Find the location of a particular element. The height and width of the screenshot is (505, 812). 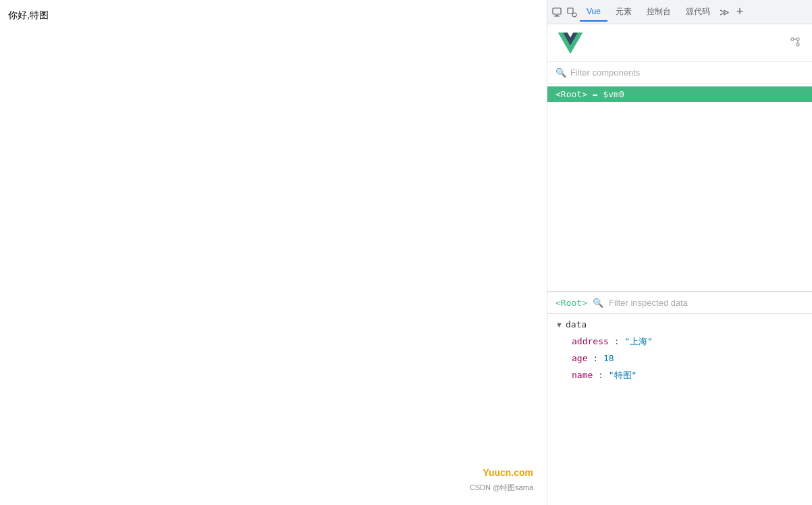

devtools-tabbar: Vue 元素 控制台 源代码 ≫ + is located at coordinates (680, 12).